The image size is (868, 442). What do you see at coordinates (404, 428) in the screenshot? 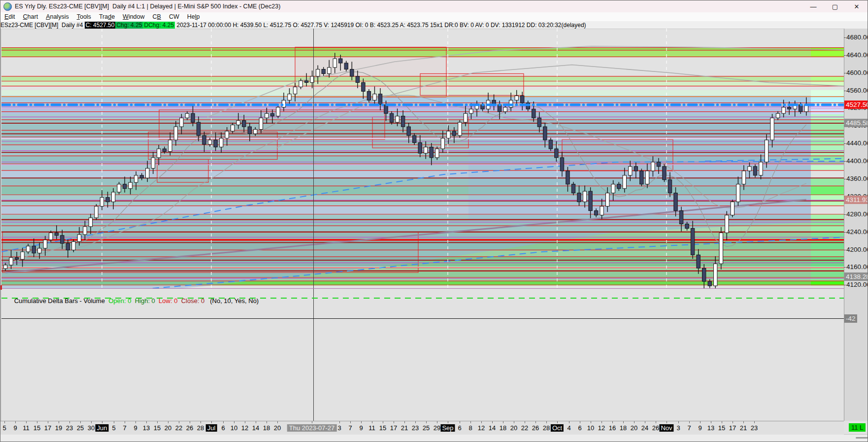
I see `date-axis-label: 21` at bounding box center [404, 428].